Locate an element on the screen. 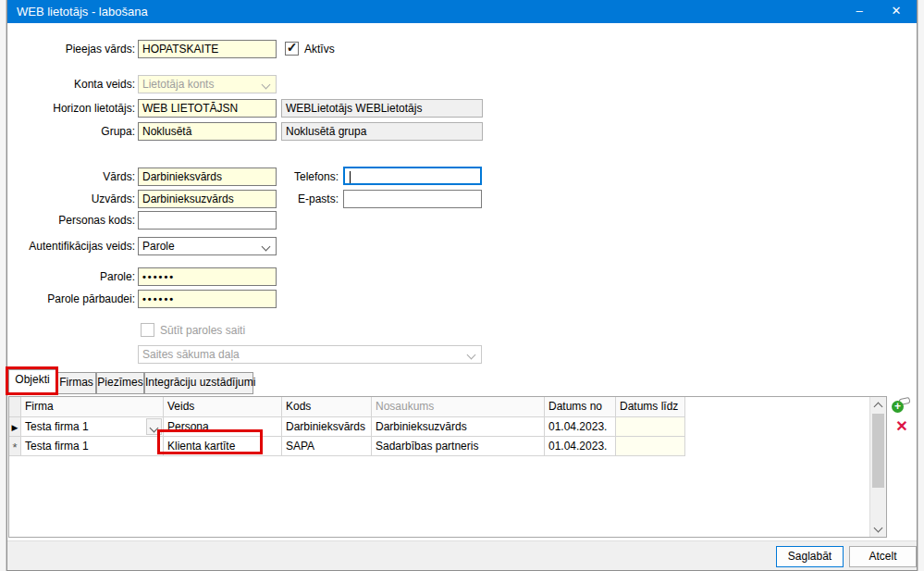 The width and height of the screenshot is (924, 571). auth-type-value: Parole is located at coordinates (159, 246).